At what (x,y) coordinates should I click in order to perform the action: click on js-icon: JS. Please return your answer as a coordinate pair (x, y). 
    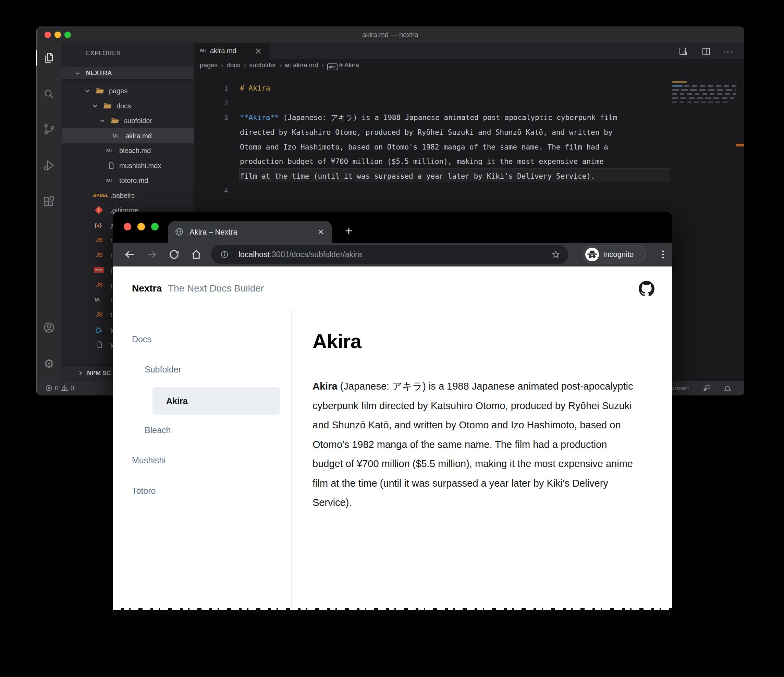
    Looking at the image, I should click on (100, 255).